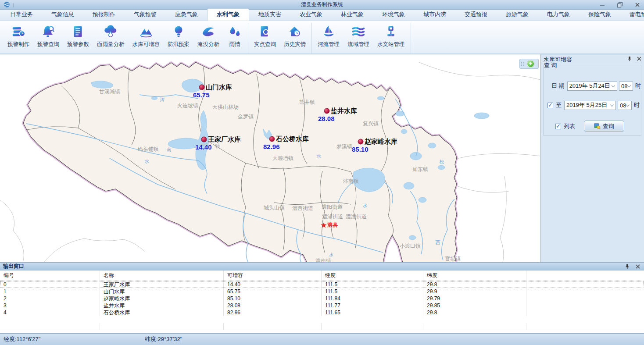 The width and height of the screenshot is (644, 345). I want to click on menu-item-交通预报: 交通预报, so click(476, 15).